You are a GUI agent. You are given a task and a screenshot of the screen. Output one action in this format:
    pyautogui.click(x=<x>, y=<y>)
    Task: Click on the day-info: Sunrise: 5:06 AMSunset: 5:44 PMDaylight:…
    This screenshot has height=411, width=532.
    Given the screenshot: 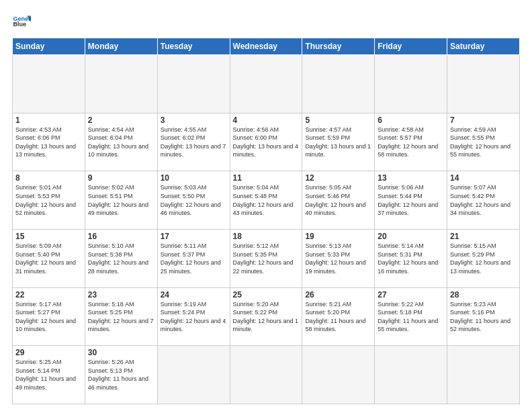 What is the action you would take?
    pyautogui.click(x=411, y=200)
    